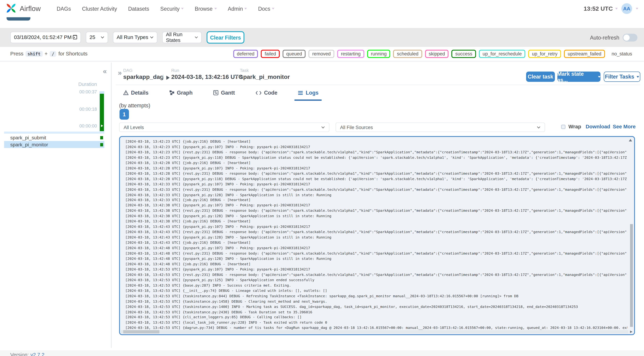  What do you see at coordinates (204, 9) in the screenshot?
I see `nav-menu-item-label: Browse` at bounding box center [204, 9].